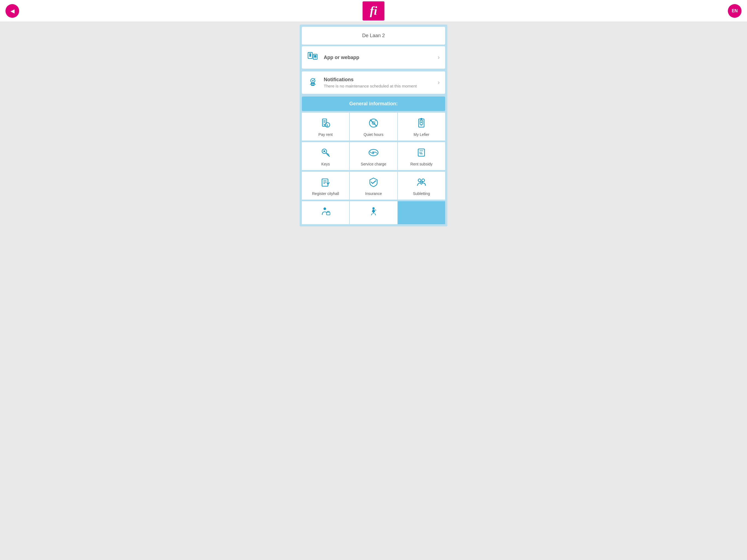 The height and width of the screenshot is (560, 747). I want to click on rent-subsidy-label: Rent subsidy, so click(421, 164).